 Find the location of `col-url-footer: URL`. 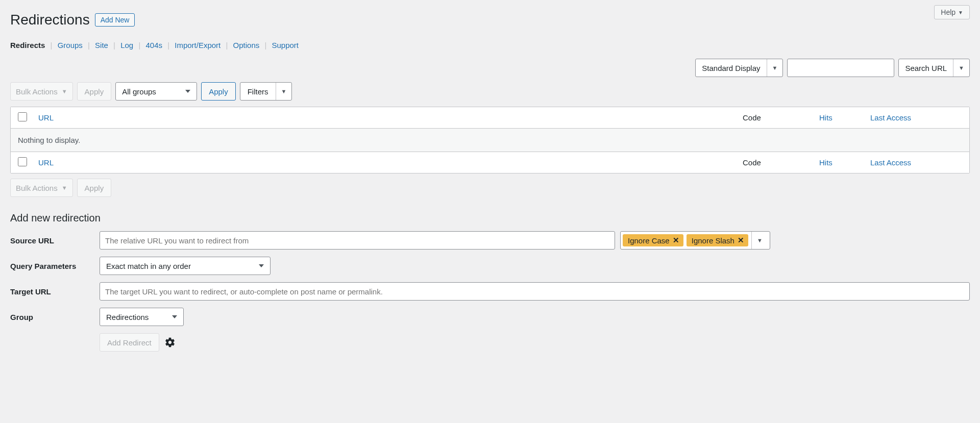

col-url-footer: URL is located at coordinates (46, 162).